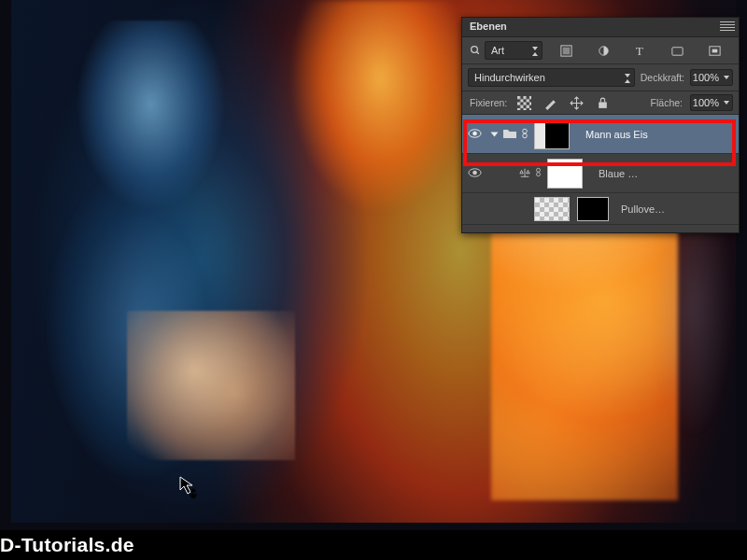 This screenshot has width=747, height=560. Describe the element at coordinates (551, 77) in the screenshot. I see `blend-mode-select: Hindurchwirken` at that location.